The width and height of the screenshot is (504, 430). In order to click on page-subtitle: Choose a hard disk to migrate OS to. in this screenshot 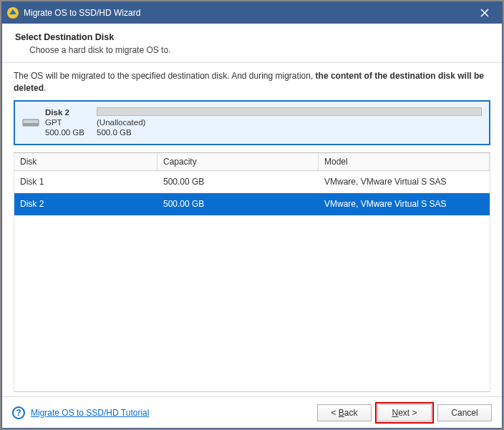, I will do `click(259, 50)`.